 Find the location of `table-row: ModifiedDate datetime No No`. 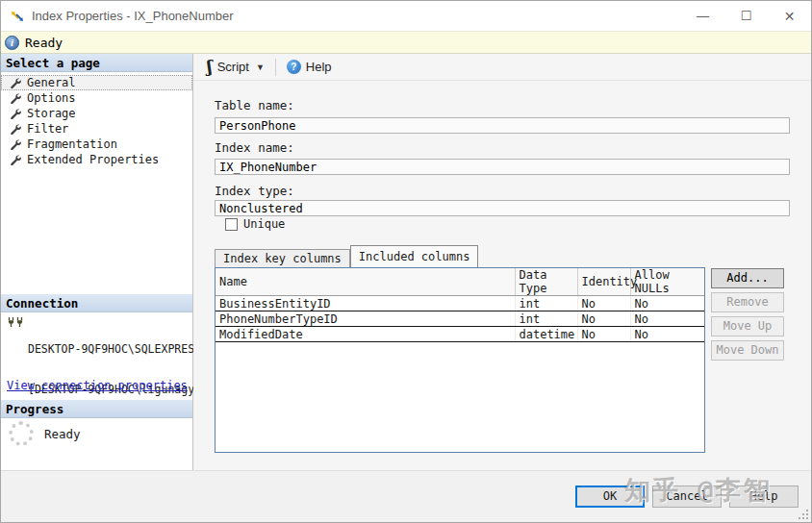

table-row: ModifiedDate datetime No No is located at coordinates (460, 335).